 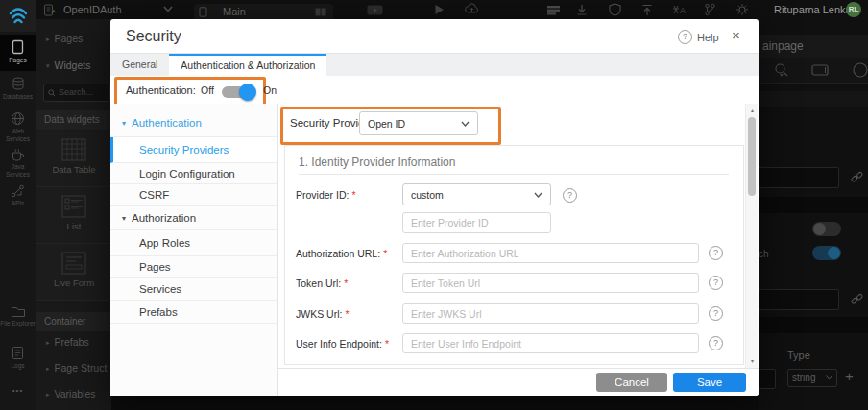 I want to click on cancel-button: Cancel, so click(x=632, y=382).